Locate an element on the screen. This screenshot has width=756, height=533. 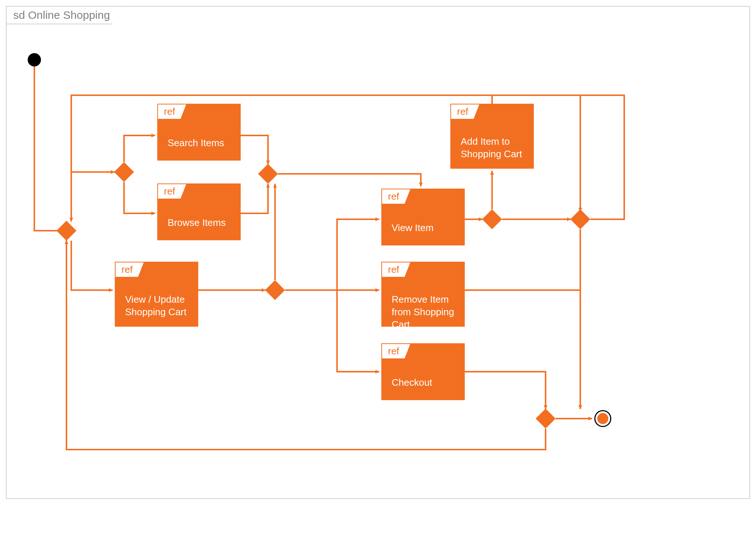
ref-label-checkout: Checkout is located at coordinates (412, 383).